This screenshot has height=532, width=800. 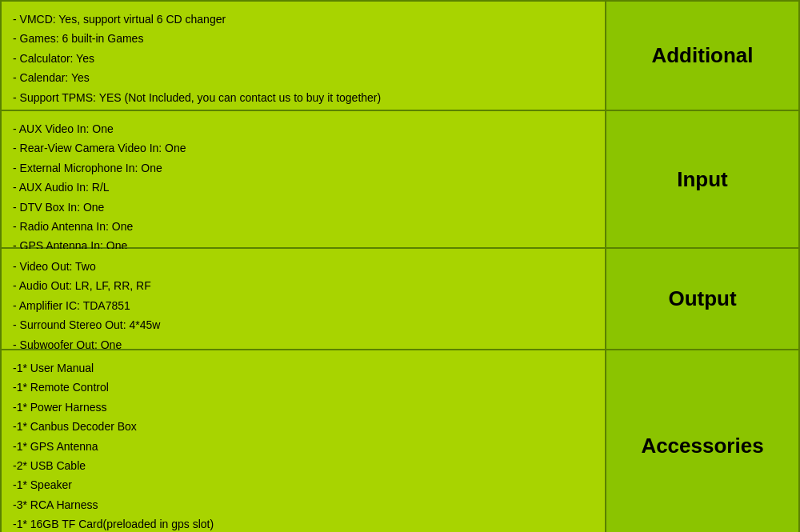 What do you see at coordinates (303, 485) in the screenshot?
I see `content-line: -1* Speaker` at bounding box center [303, 485].